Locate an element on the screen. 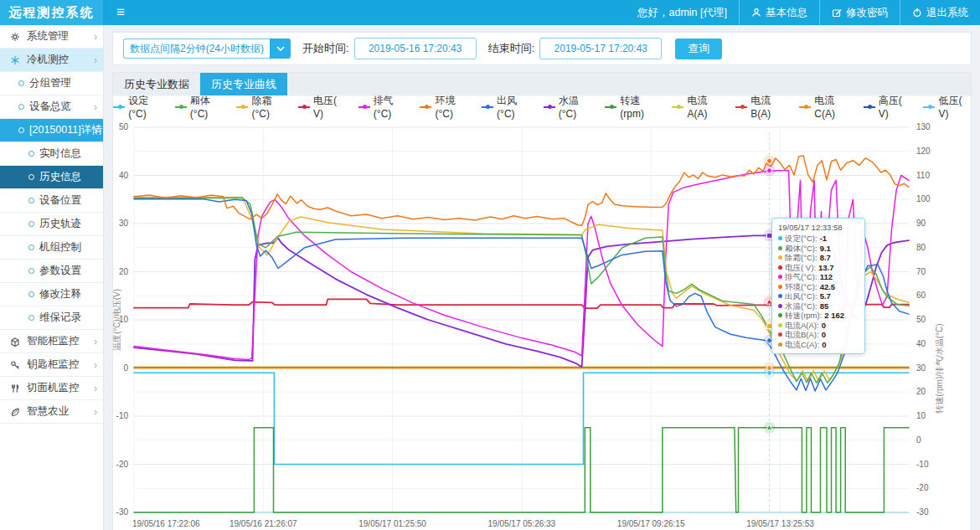 The width and height of the screenshot is (980, 530). sidebar-item-11: 修改注释 is located at coordinates (52, 295).